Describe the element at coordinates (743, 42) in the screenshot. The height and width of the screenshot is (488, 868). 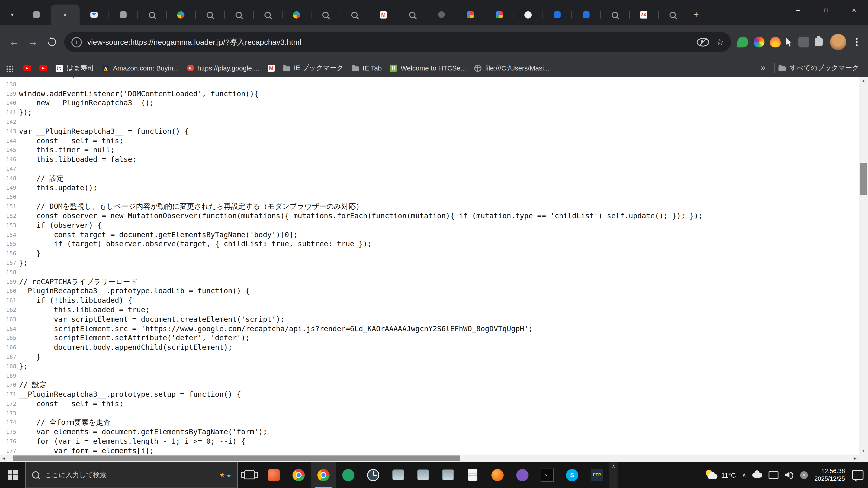
I see `leaf-extension-icon` at that location.